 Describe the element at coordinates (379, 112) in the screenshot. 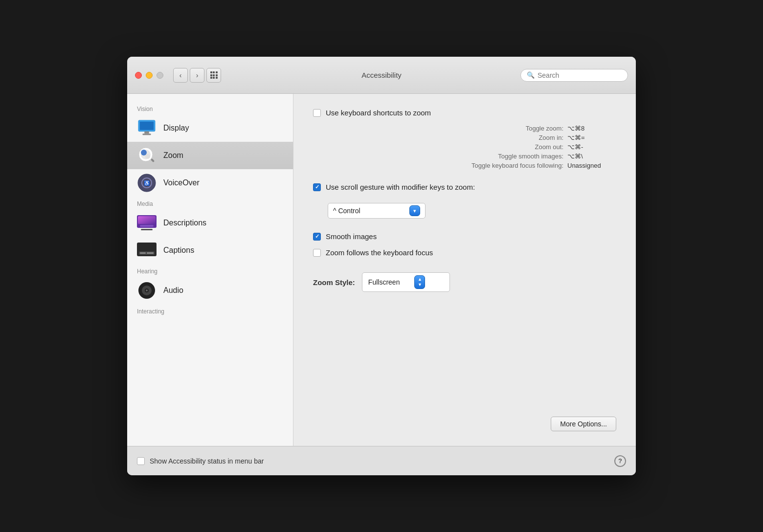

I see `keyboard-shortcuts-label: Use keyboard shortcuts to zoom` at that location.